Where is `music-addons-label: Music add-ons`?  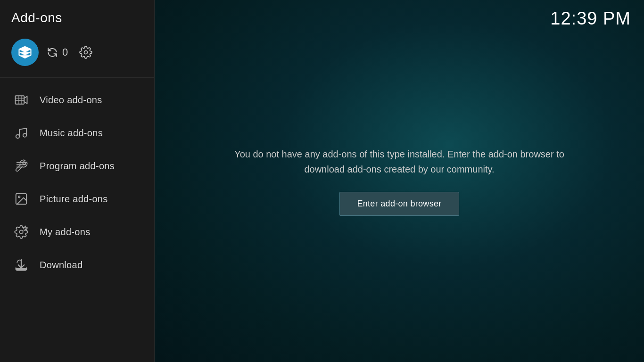 music-addons-label: Music add-ons is located at coordinates (71, 133).